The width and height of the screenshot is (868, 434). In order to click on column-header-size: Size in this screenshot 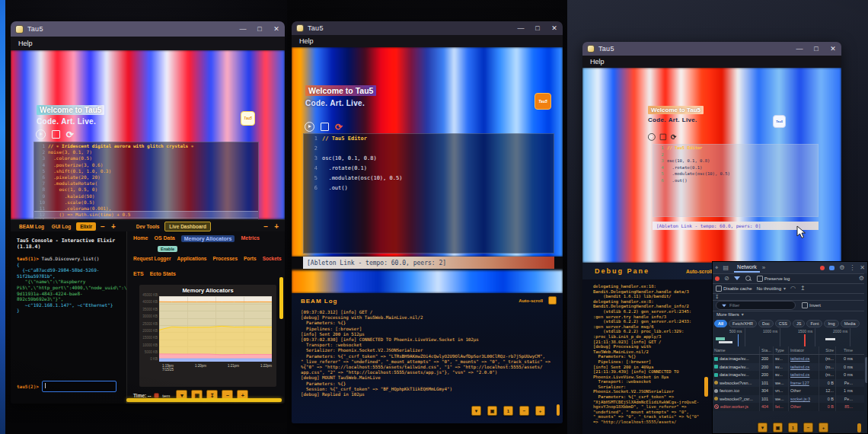, I will do `click(828, 350)`.